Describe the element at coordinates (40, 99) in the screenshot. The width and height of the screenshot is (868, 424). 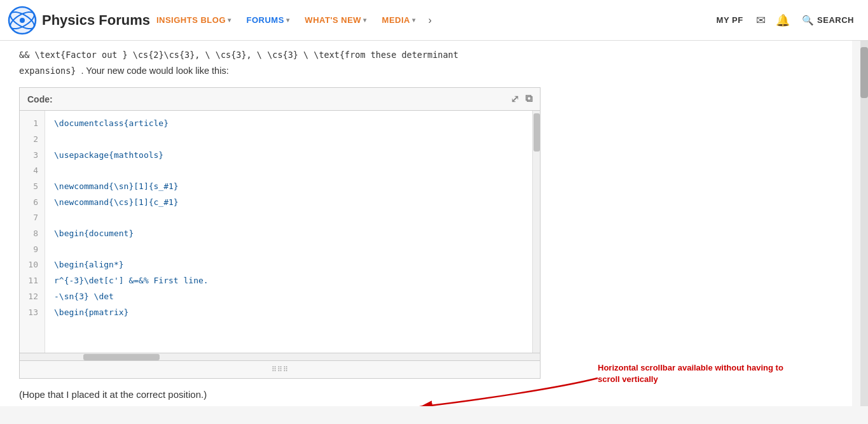
I see `code-label: Code:` at that location.